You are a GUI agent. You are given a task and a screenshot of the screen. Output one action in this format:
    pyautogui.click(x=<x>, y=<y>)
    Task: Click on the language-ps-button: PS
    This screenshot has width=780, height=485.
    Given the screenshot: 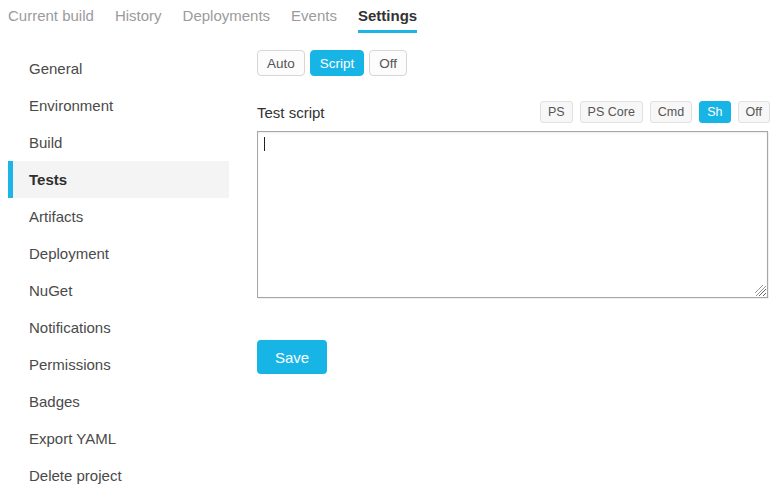 What is the action you would take?
    pyautogui.click(x=556, y=112)
    